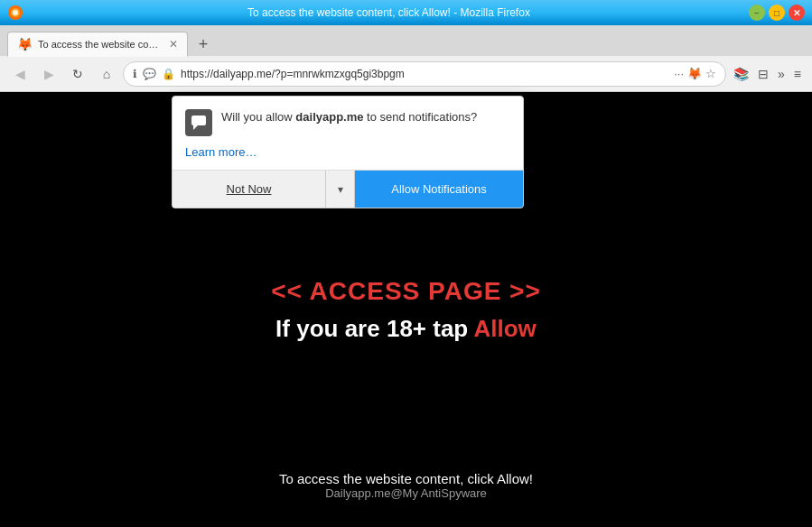 This screenshot has height=527, width=812. Describe the element at coordinates (49, 74) in the screenshot. I see `forward-button: ▶` at that location.